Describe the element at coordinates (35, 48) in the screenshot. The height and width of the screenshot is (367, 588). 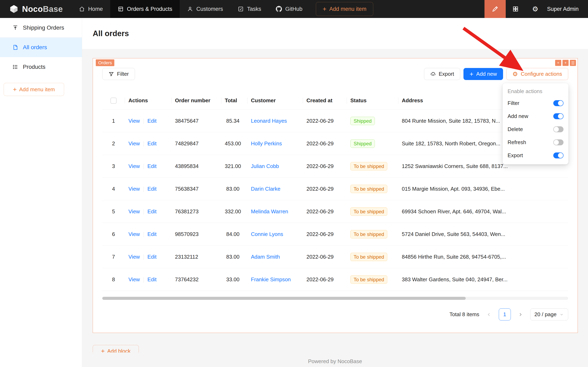
I see `sidebar-item-label: All orders` at that location.